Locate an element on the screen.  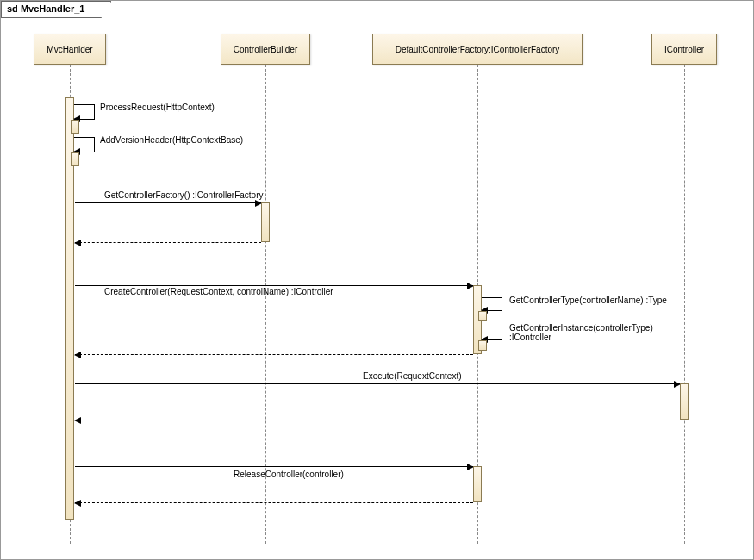
message-getcontrollertype: GetControllerType(controllerName) :Type is located at coordinates (588, 300).